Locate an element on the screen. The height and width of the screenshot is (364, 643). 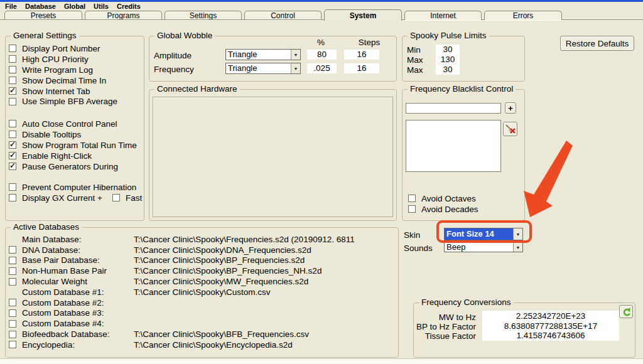
fast-checkbox is located at coordinates (116, 198).